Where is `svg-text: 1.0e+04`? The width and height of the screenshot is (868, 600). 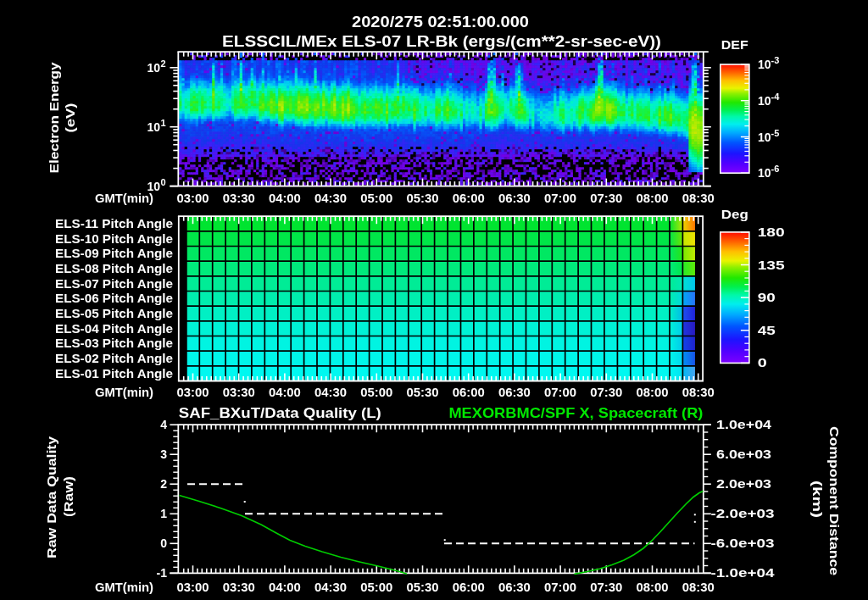
svg-text: 1.0e+04 is located at coordinates (744, 425).